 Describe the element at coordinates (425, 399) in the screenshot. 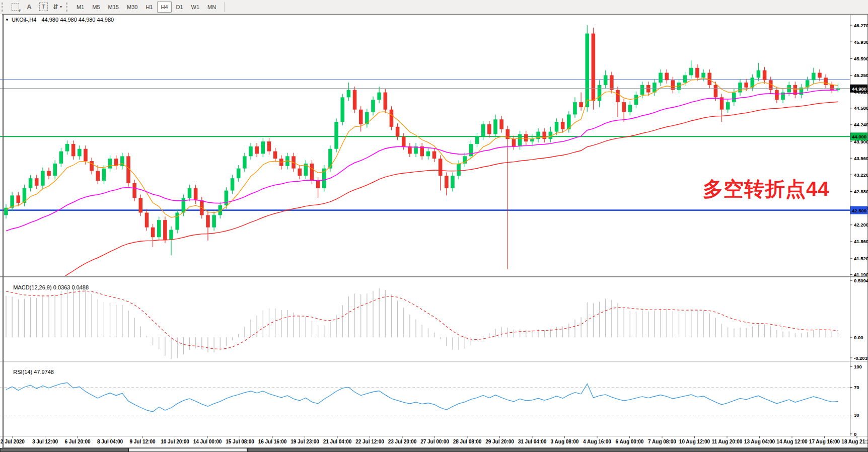

I see `rsi-layer` at that location.